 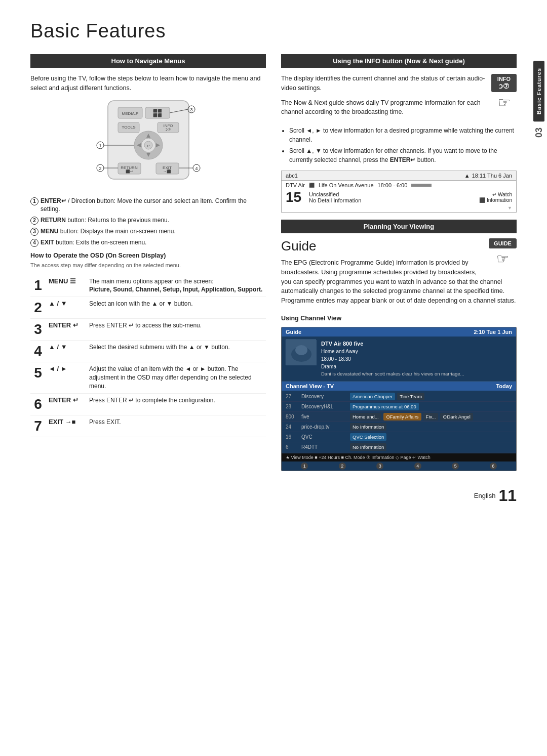 I want to click on channel-timestamp: ▲ 18:11 Thu 6 Jan, so click(x=488, y=176).